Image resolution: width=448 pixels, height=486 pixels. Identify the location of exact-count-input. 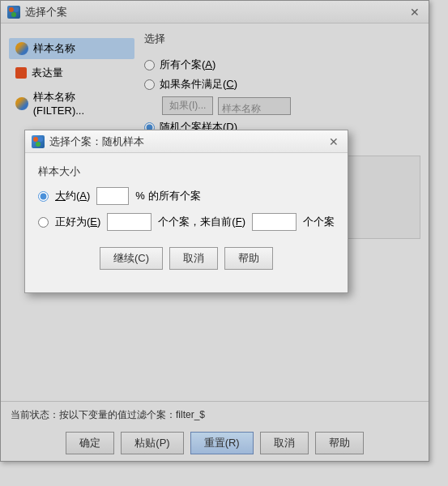
(130, 222).